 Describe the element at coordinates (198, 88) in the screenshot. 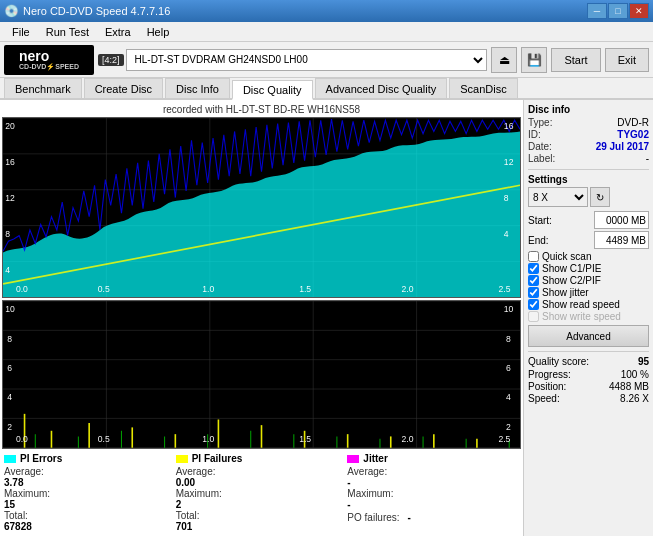

I see `tab-disc-info: Disc Info` at that location.